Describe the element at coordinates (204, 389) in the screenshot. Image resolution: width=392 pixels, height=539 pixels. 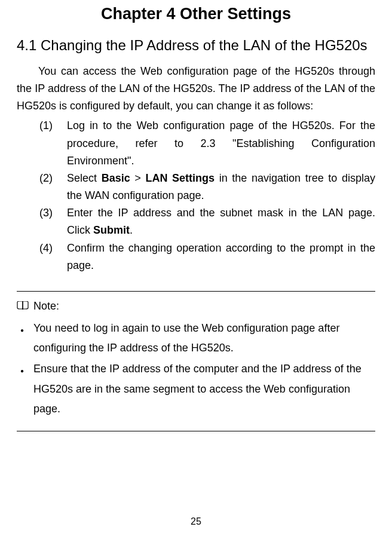
I see `note-text: Ensure that the IP address of the comput…` at that location.